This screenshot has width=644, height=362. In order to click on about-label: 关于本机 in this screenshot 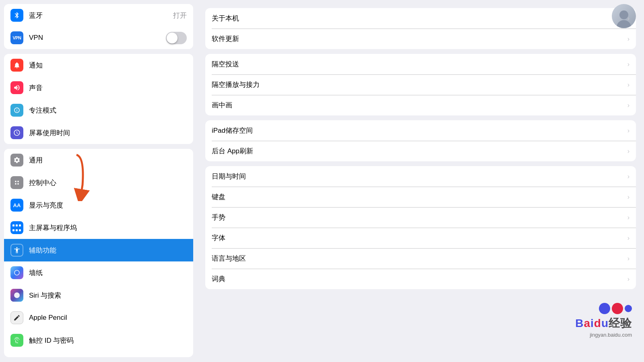, I will do `click(418, 19)`.